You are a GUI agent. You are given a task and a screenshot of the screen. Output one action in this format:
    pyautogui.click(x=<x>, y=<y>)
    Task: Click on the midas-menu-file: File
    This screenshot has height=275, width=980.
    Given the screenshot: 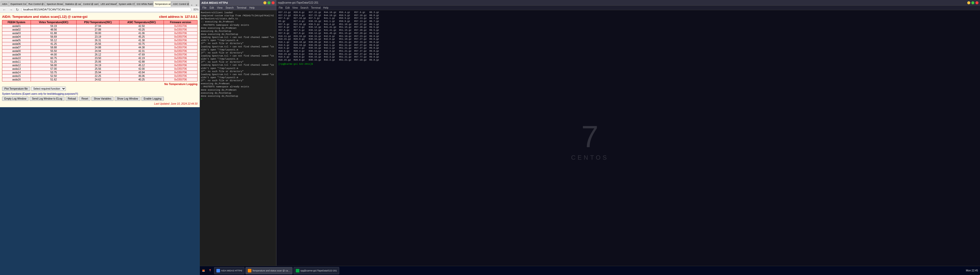 What is the action you would take?
    pyautogui.click(x=205, y=8)
    